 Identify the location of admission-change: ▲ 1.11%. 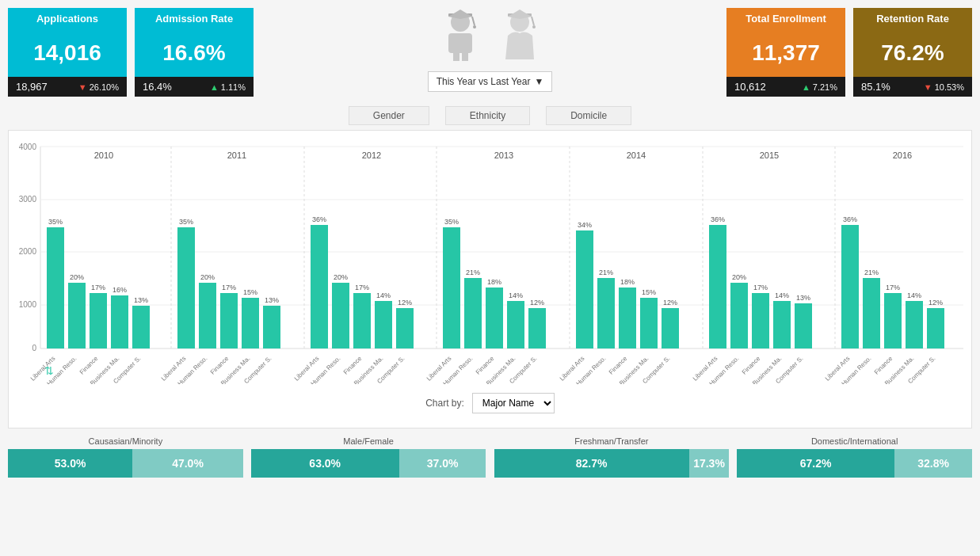
(228, 87).